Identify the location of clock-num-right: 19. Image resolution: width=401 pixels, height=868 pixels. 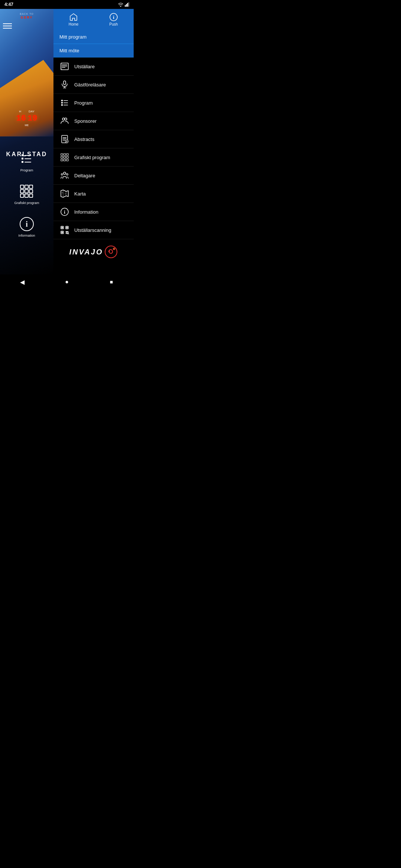
(32, 119).